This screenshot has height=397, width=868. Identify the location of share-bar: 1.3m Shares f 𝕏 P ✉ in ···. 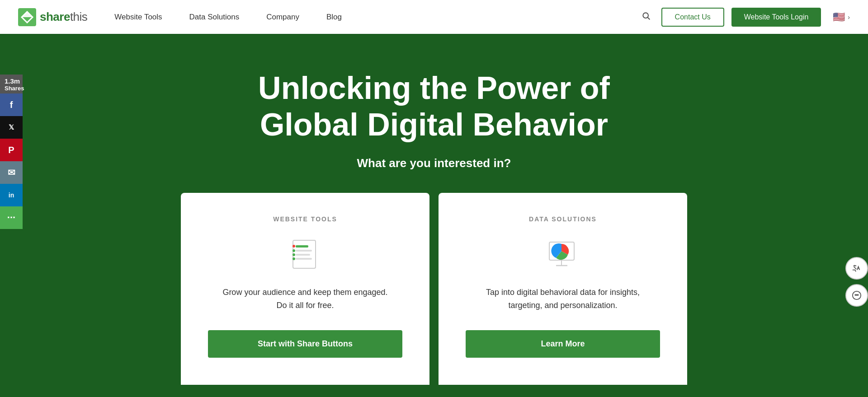
(11, 152).